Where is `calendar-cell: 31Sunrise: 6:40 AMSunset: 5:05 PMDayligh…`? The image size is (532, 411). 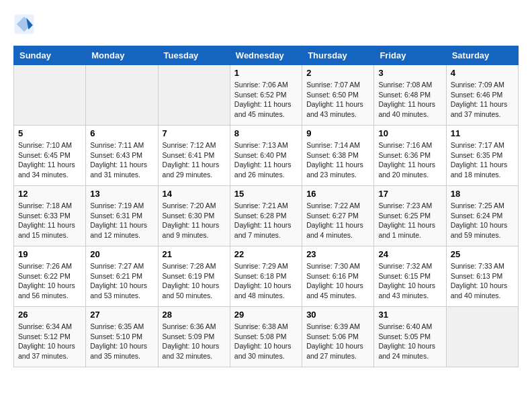
calendar-cell: 31Sunrise: 6:40 AMSunset: 5:05 PMDayligh… is located at coordinates (410, 337).